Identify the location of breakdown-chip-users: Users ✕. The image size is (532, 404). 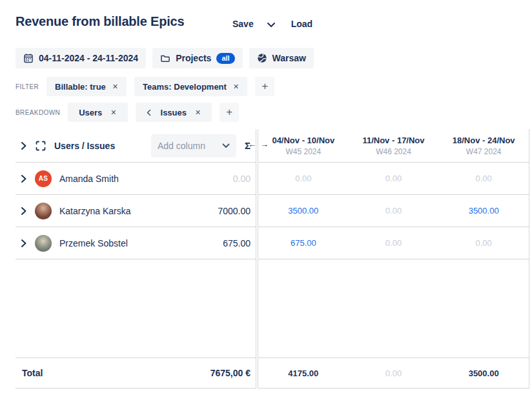
(97, 112).